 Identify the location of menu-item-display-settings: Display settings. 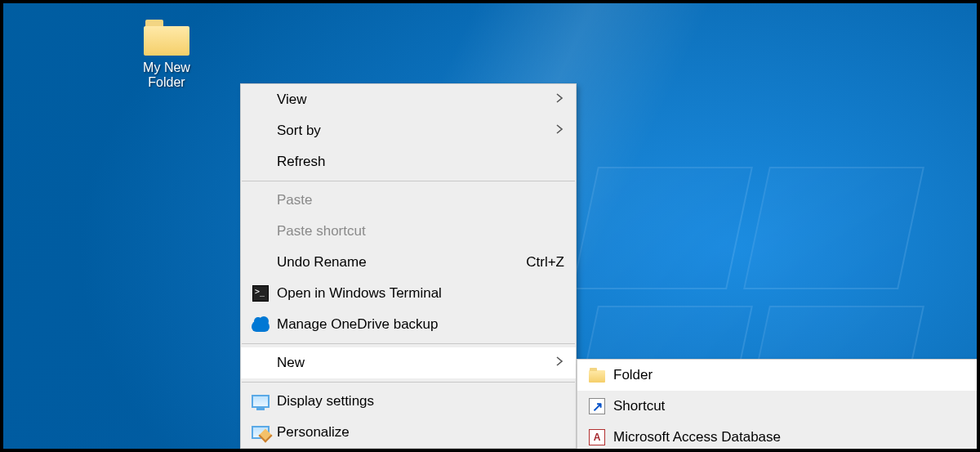
(408, 401).